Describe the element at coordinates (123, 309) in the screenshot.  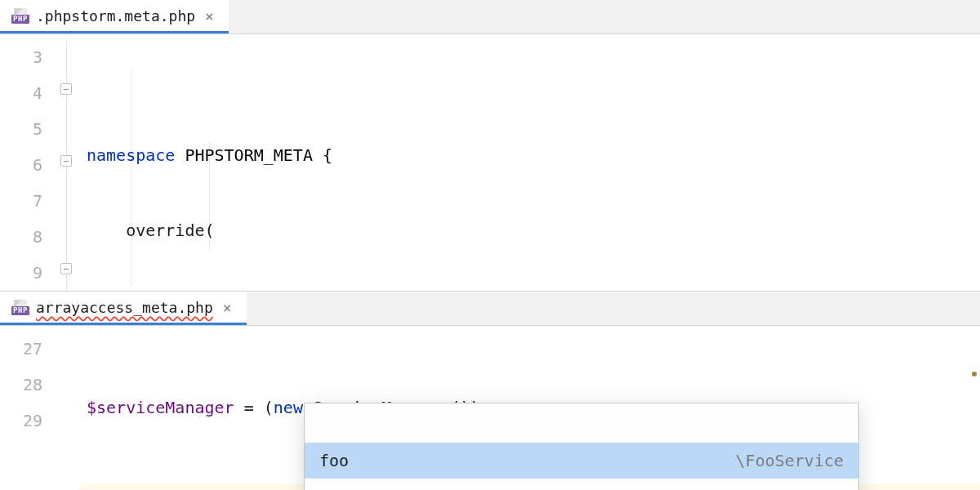
I see `tab-arrayaccess-meta: PHP arrayaccess_meta.php ×` at that location.